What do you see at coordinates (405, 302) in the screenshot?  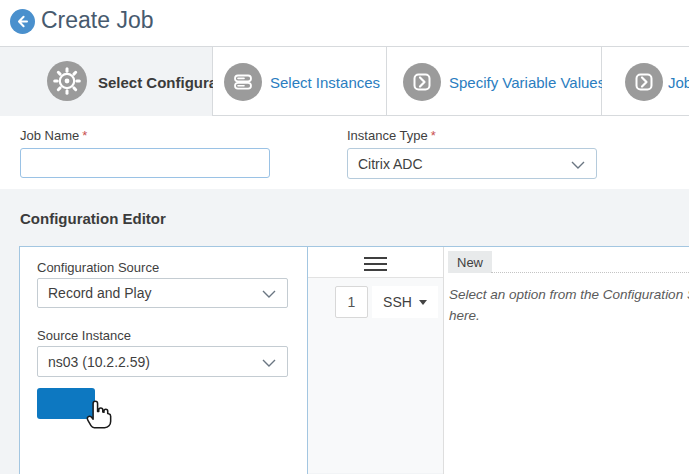 I see `protocol-select: SSH` at bounding box center [405, 302].